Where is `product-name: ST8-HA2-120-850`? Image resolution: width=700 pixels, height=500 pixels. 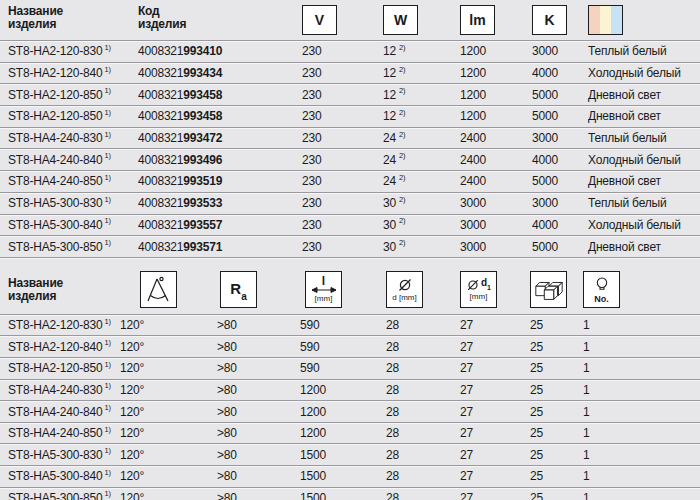
product-name: ST8-HA2-120-850 is located at coordinates (55, 95).